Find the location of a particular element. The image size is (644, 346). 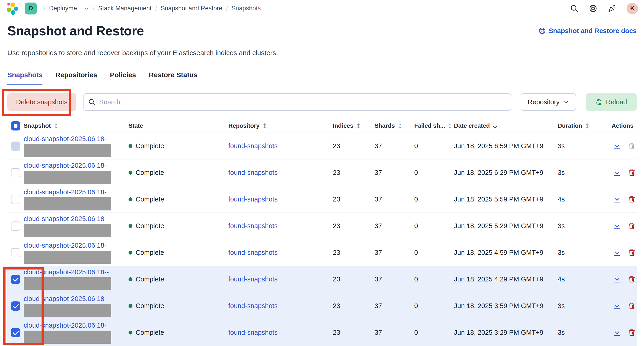

column-header-indices: Indices is located at coordinates (354, 126).